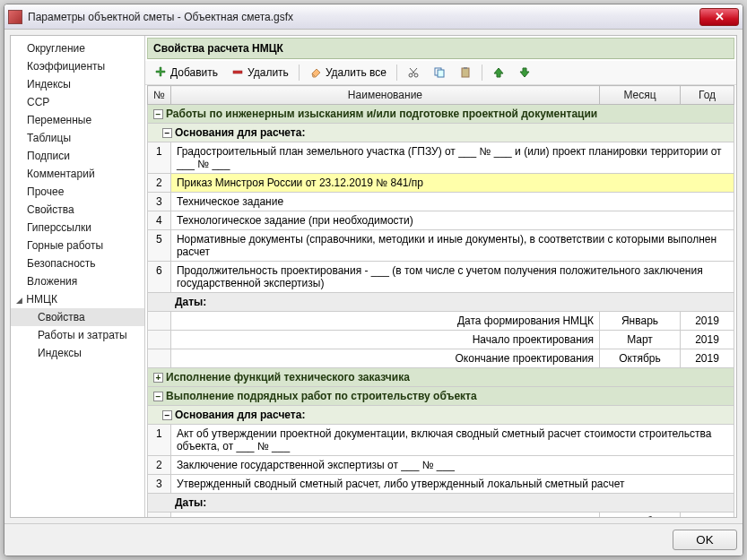 The height and width of the screenshot is (560, 747). What do you see at coordinates (77, 84) in the screenshot?
I see `sidebar-item: Индексы` at bounding box center [77, 84].